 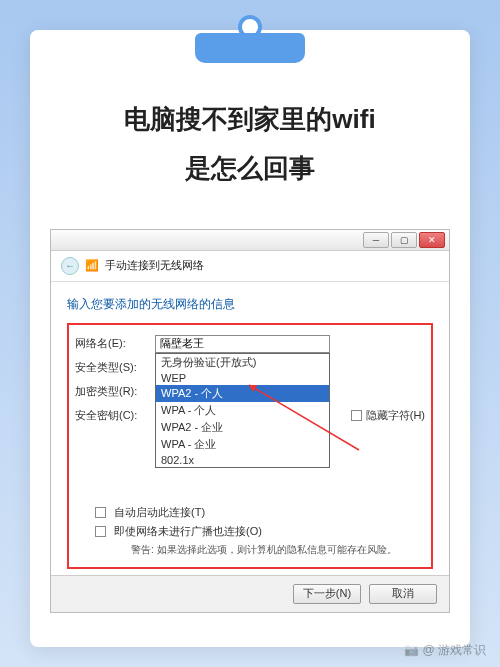 What do you see at coordinates (432, 240) in the screenshot?
I see `close-button: ✕` at bounding box center [432, 240].